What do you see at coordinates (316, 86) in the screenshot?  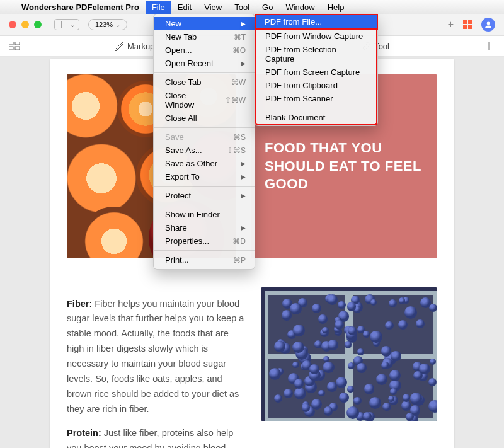 I see `new-pdf-from-clipboard: PDF from Clipboard` at bounding box center [316, 86].